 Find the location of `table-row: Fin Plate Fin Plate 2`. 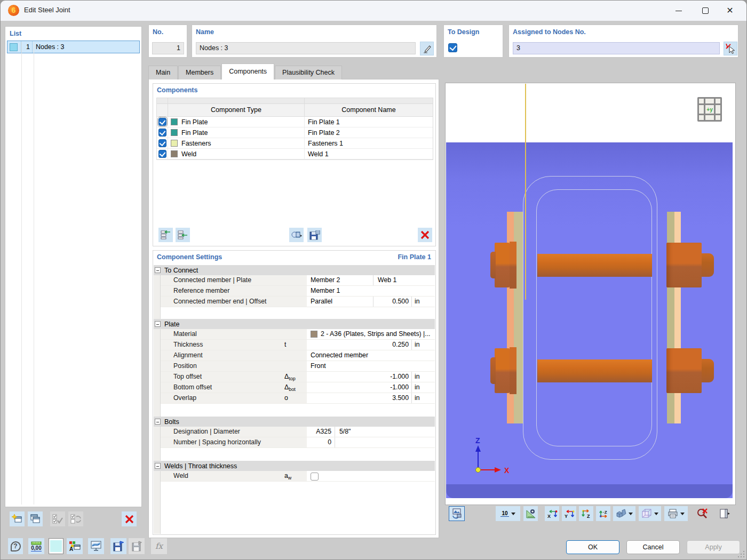

table-row: Fin Plate Fin Plate 2 is located at coordinates (295, 133).